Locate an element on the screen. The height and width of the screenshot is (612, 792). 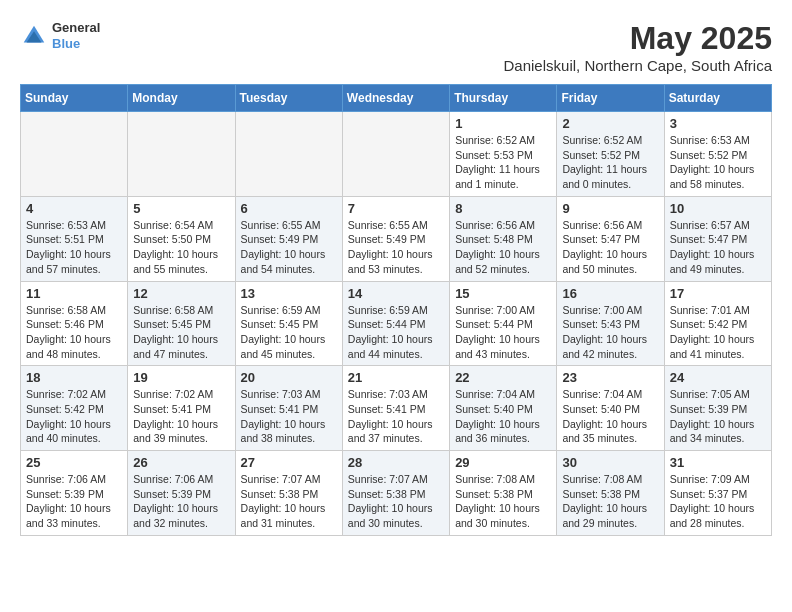
calendar-cell: 4Sunrise: 6:53 AMSunset: 5:51 PMDaylight… is located at coordinates (74, 238).